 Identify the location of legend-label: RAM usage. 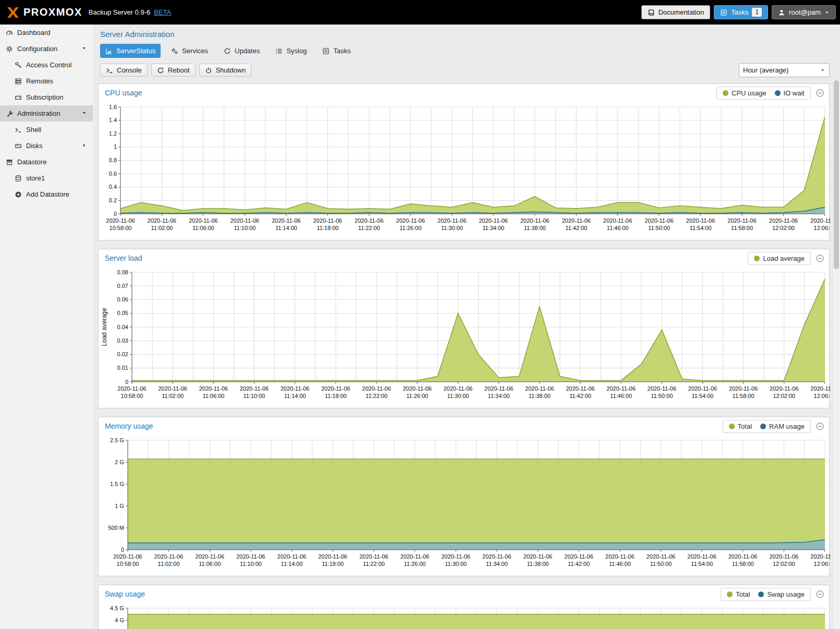
(787, 427).